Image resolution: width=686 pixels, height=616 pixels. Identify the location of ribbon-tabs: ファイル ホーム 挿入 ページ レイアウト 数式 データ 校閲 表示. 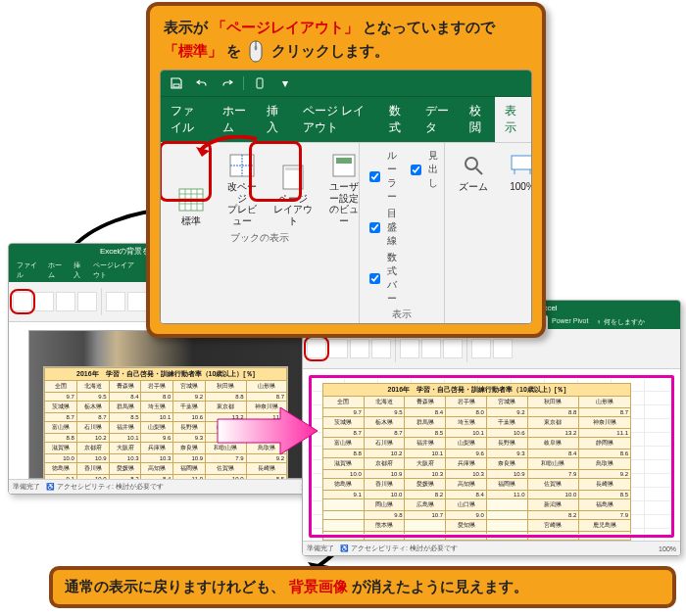
(346, 119).